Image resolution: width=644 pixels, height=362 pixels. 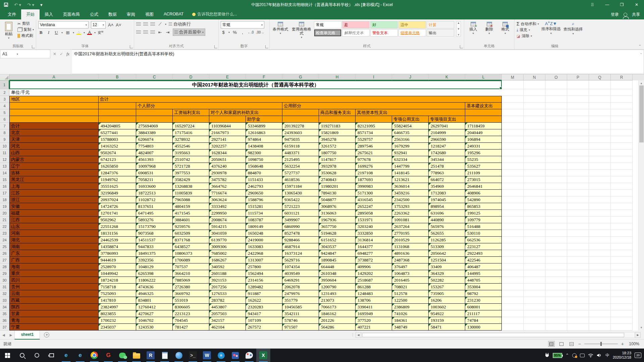 I want to click on horizontal-scrollbar: ◀ ▶, so click(x=498, y=335).